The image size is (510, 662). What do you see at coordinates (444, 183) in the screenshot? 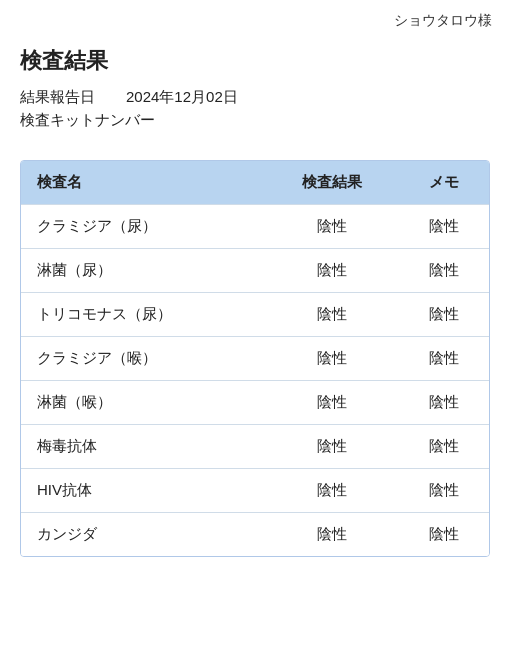
I see `col-header-memo: メモ` at bounding box center [444, 183].